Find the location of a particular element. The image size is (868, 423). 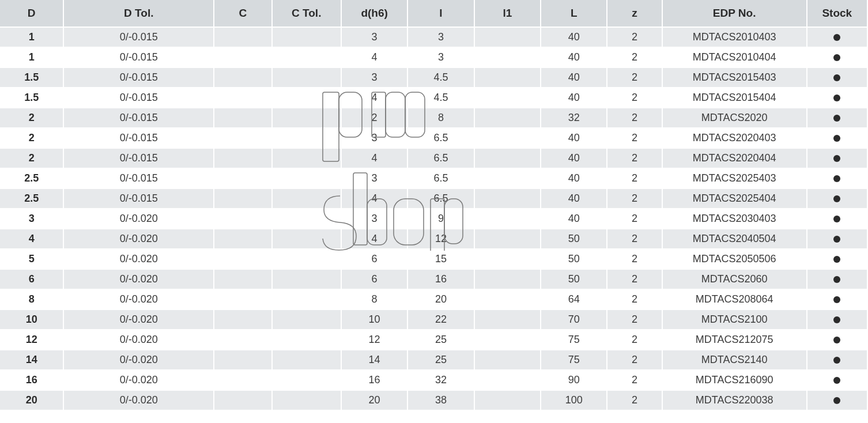

cell-D: 1.5 is located at coordinates (32, 98).